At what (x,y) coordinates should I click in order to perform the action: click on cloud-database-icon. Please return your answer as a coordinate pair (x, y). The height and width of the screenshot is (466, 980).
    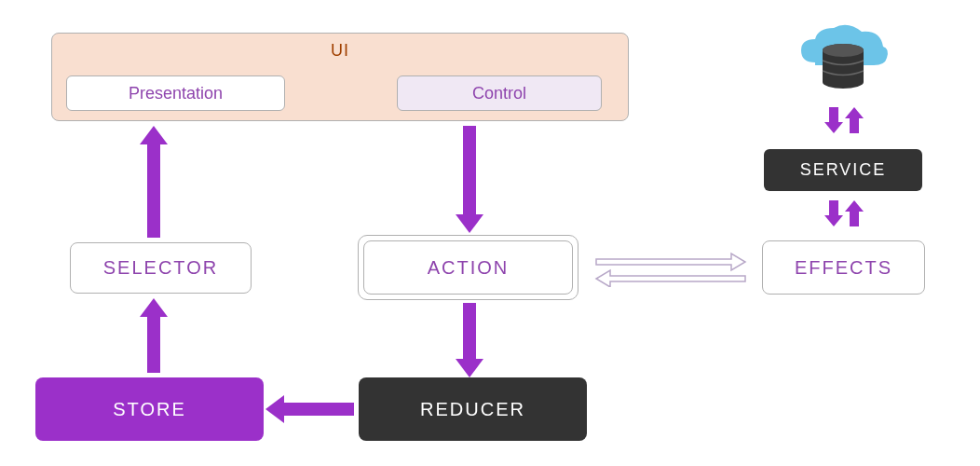
    Looking at the image, I should click on (843, 58).